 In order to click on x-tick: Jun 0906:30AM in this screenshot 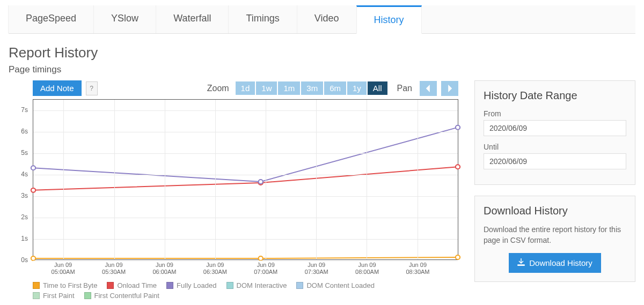, I will do `click(215, 268)`.